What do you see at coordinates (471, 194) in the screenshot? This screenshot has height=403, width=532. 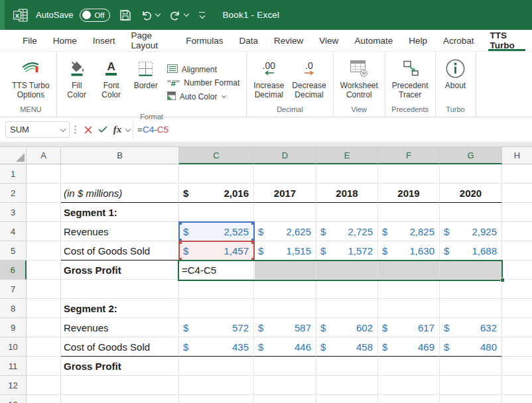 I see `cell-G2: 2020` at bounding box center [471, 194].